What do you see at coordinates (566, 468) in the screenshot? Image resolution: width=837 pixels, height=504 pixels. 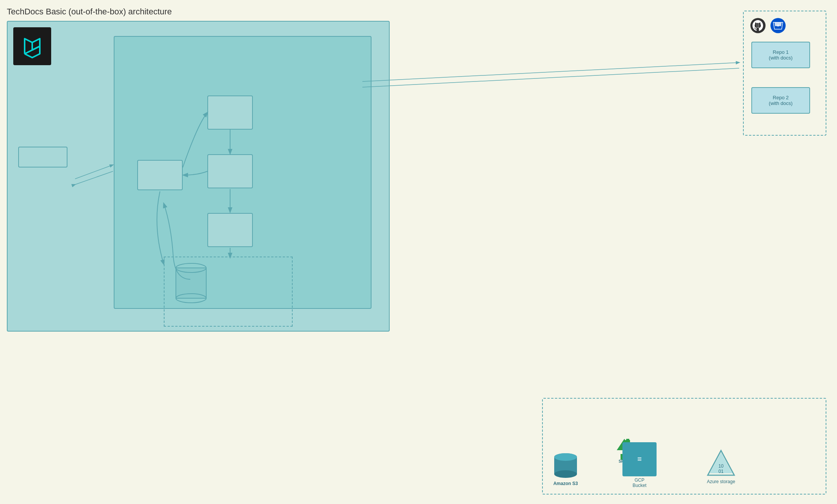 I see `amazon-s3: Amazon S3` at bounding box center [566, 468].